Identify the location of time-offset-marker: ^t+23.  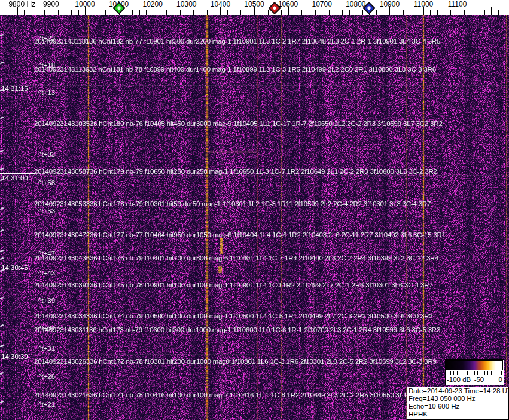
(47, 38).